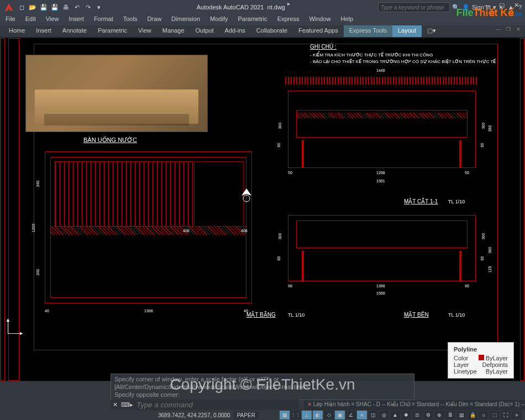  Describe the element at coordinates (460, 266) in the screenshot. I see `side-leg2` at that location.